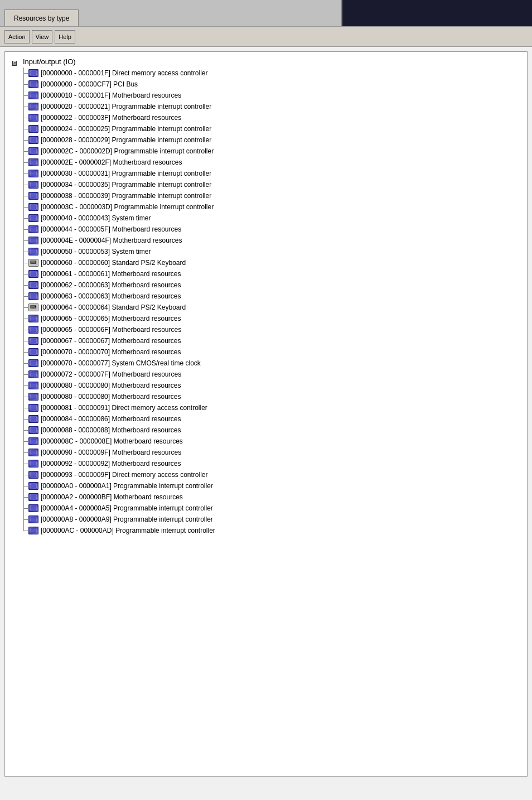  Describe the element at coordinates (268, 296) in the screenshot. I see `tree-item: [00000063 - 00000063] Motherboard resour…` at that location.